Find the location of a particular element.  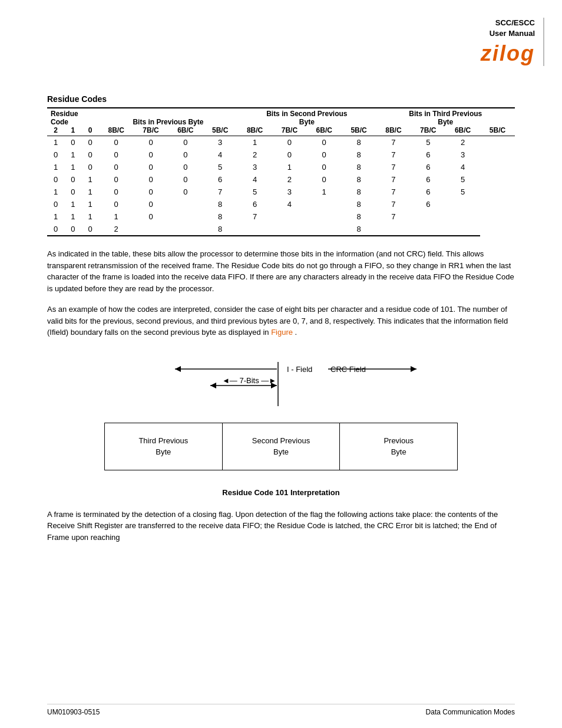

table-row: 000288 is located at coordinates (281, 229).